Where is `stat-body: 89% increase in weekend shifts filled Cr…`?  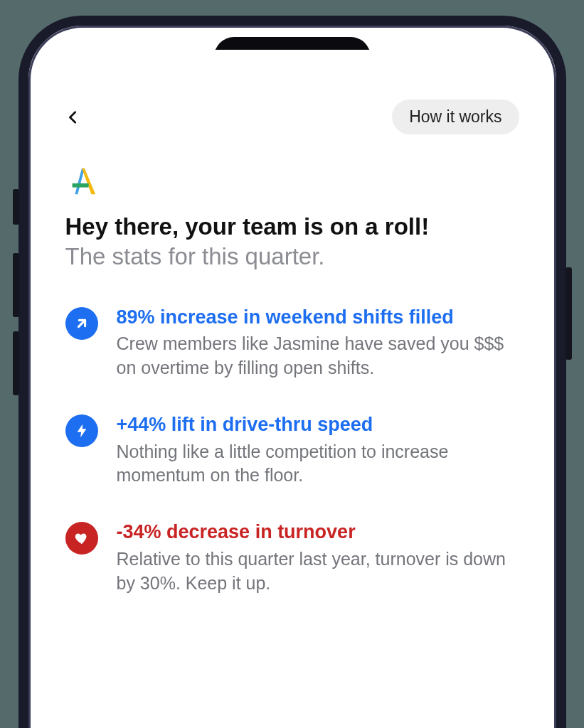 stat-body: 89% increase in weekend shifts filled Cr… is located at coordinates (318, 343).